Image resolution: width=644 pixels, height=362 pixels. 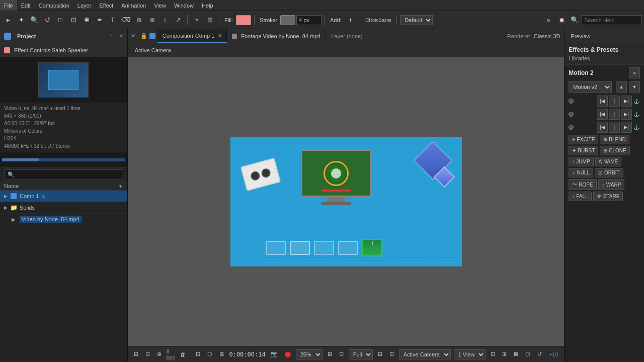 What do you see at coordinates (581, 162) in the screenshot?
I see `jump-btn: ↑ JUMP` at bounding box center [581, 162].